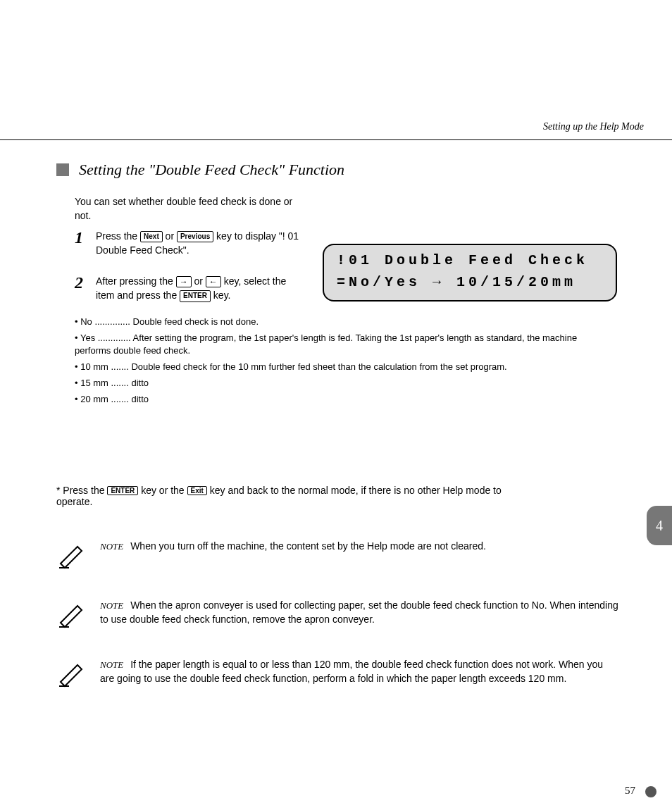 The image size is (672, 808). Describe the element at coordinates (360, 673) in the screenshot. I see `note-text: NOTE If the paper length is equal to or …` at that location.